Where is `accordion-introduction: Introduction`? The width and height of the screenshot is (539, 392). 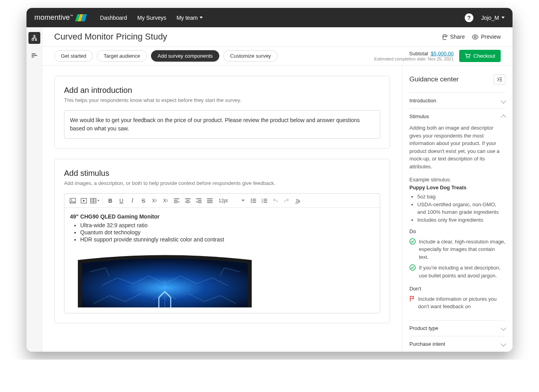 accordion-introduction: Introduction is located at coordinates (458, 100).